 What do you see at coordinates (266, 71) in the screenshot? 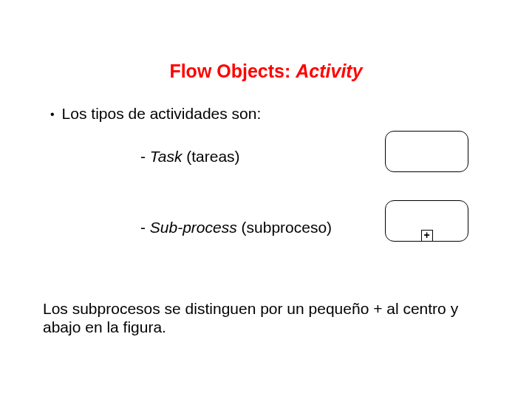
I see `slide-title: Flow Objects: Activity` at bounding box center [266, 71].